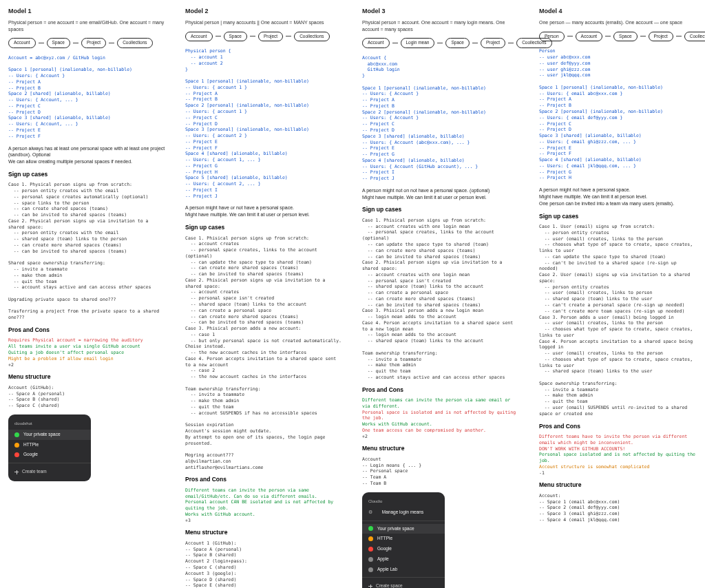 This screenshot has width=705, height=588. I want to click on panel-manage-label: Manage login means, so click(403, 512).